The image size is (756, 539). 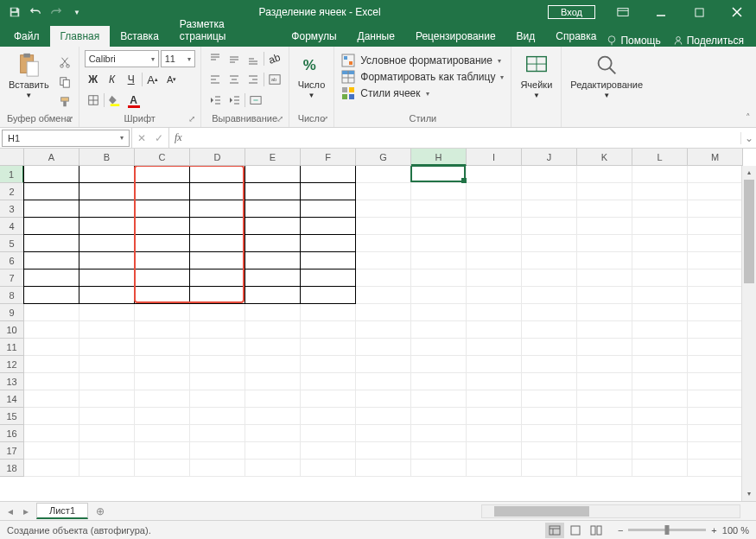 I want to click on add-sheet-button: ⊕, so click(x=100, y=511).